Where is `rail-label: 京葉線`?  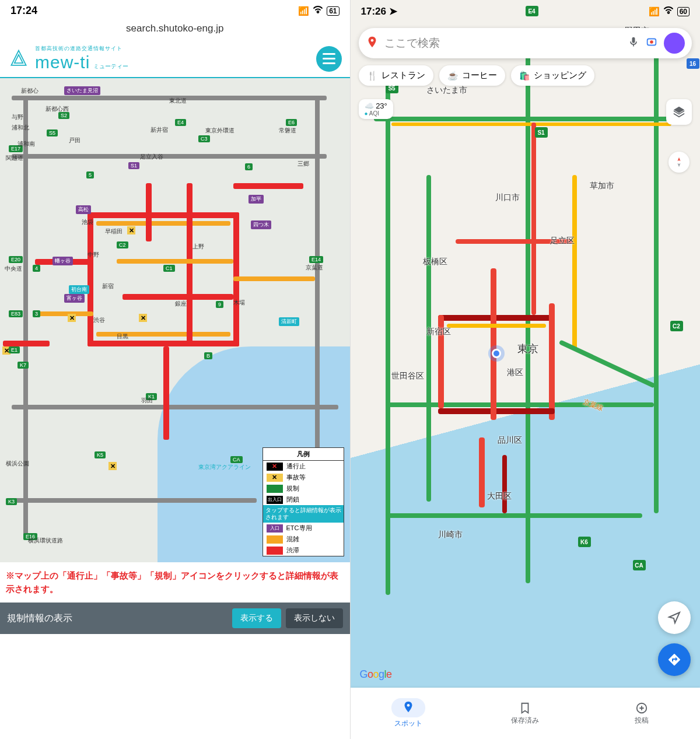
rail-label: 京葉線 is located at coordinates (593, 405).